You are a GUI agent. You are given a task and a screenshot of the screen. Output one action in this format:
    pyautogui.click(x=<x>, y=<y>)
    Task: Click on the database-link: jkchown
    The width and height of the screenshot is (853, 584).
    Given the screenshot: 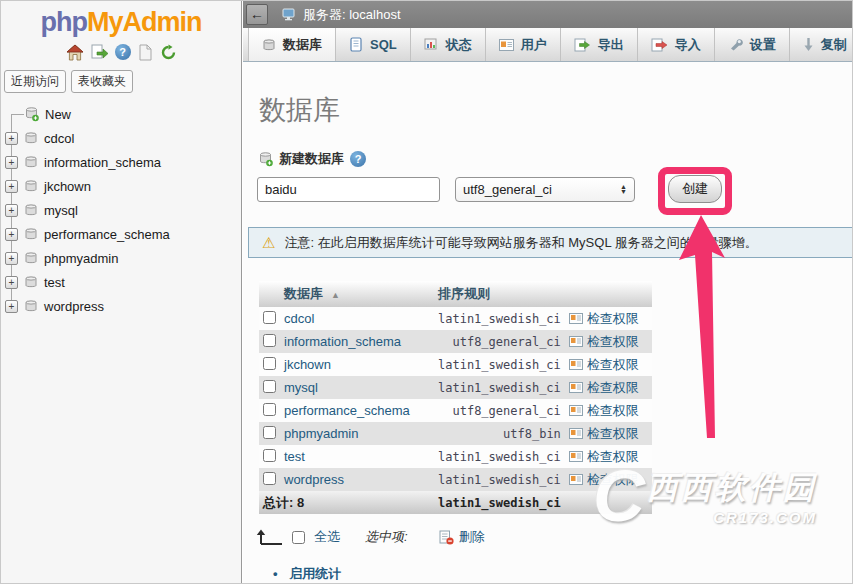 What is the action you would take?
    pyautogui.click(x=308, y=364)
    